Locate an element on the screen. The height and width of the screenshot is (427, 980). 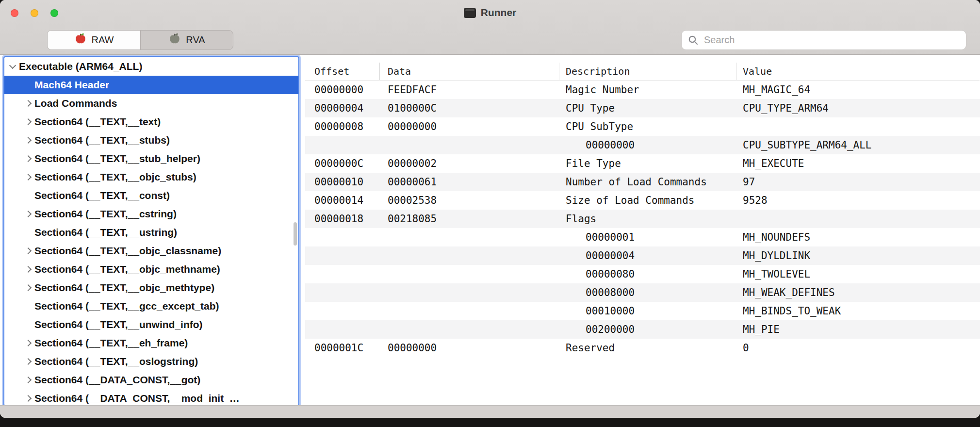
apple-red-icon is located at coordinates (81, 40).